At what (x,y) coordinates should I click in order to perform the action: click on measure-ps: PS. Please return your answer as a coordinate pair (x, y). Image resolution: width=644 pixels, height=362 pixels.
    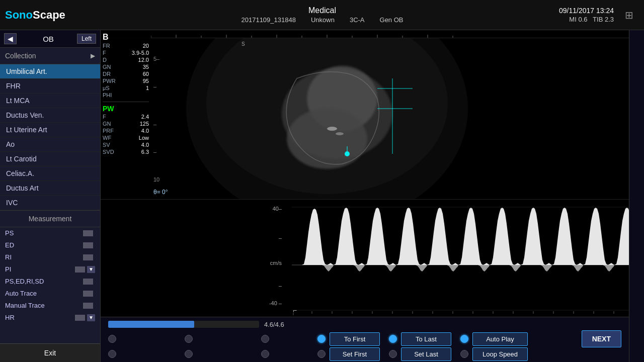
    Looking at the image, I should click on (50, 233).